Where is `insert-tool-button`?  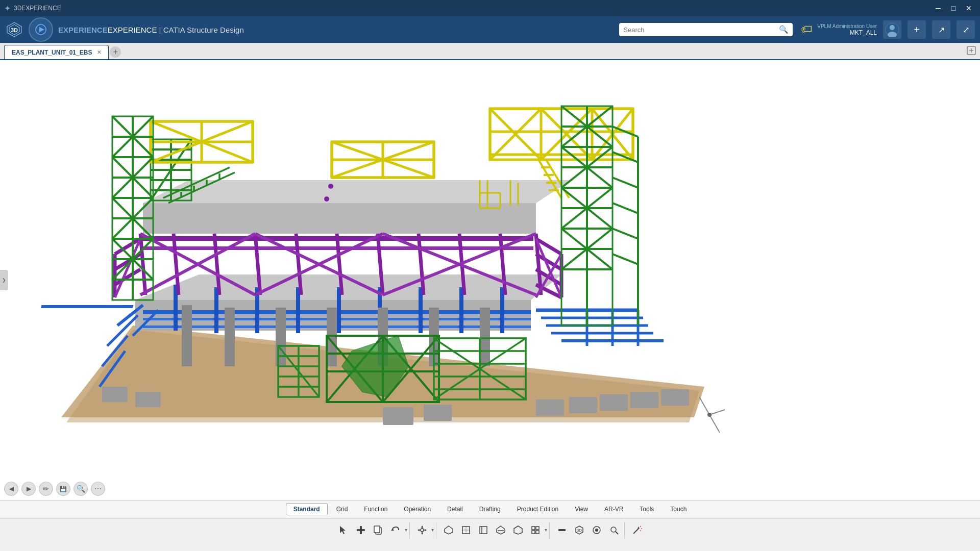
insert-tool-button is located at coordinates (361, 530).